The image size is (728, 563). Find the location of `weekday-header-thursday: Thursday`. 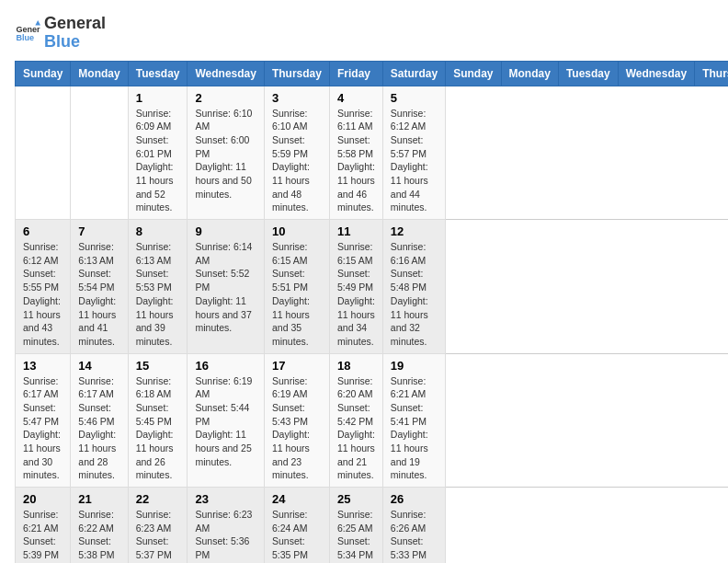

weekday-header-thursday: Thursday is located at coordinates (711, 74).